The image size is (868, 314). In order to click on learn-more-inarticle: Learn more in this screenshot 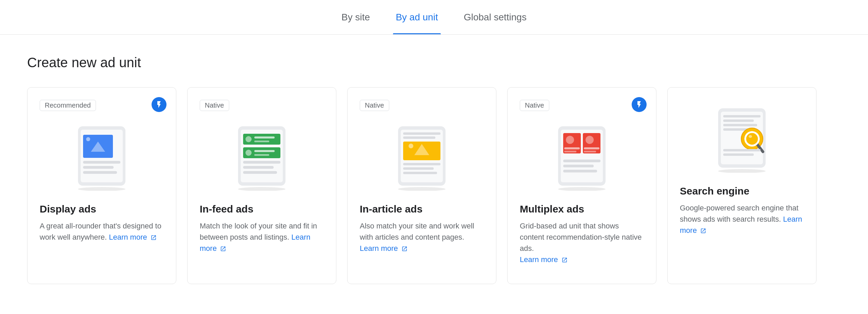, I will do `click(384, 248)`.